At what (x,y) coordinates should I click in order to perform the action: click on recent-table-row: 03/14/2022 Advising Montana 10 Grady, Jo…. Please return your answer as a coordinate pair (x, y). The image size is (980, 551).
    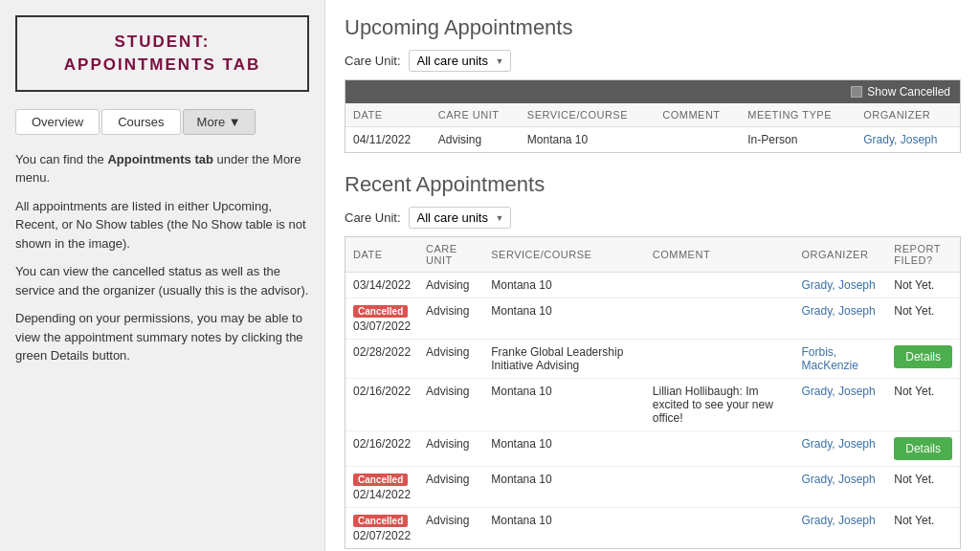
    Looking at the image, I should click on (653, 285).